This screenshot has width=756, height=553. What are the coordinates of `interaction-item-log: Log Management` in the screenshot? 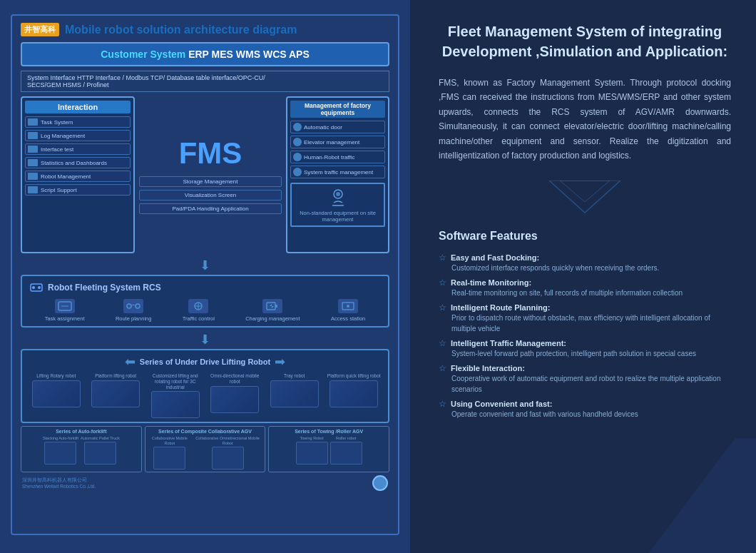 It's located at (78, 136).